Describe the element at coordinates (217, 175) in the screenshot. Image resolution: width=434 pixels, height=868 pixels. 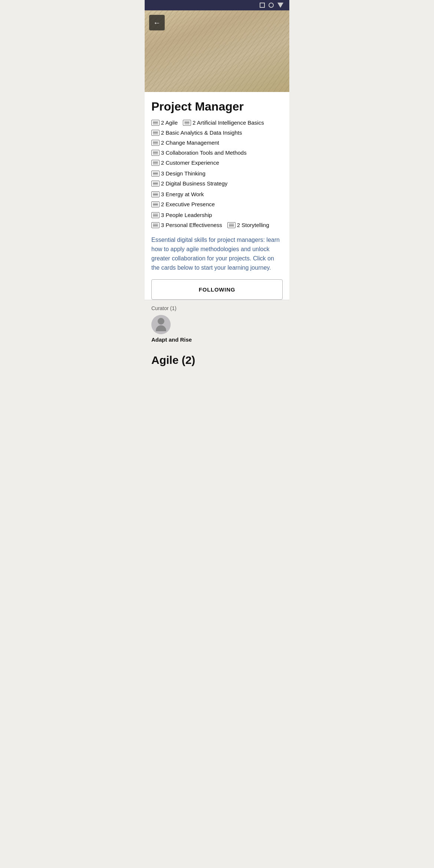
I see `tags-container: 2 Agile 2 Artificial Intelligence Basics…` at that location.